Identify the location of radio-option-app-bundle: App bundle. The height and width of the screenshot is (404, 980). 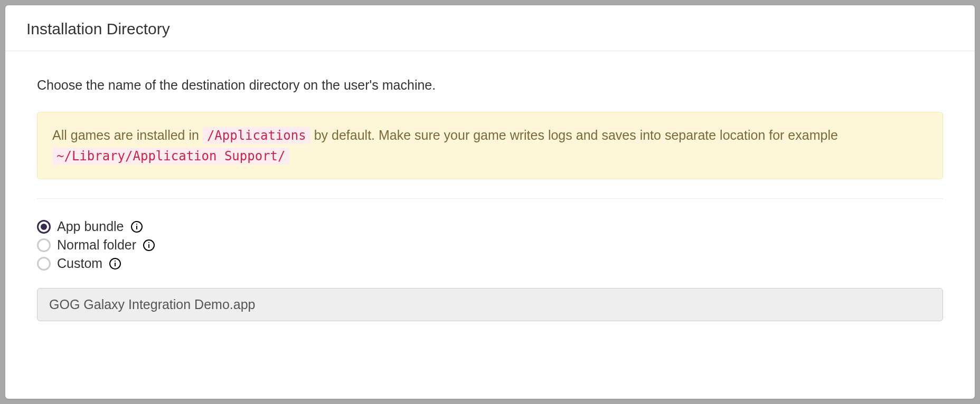
(490, 227).